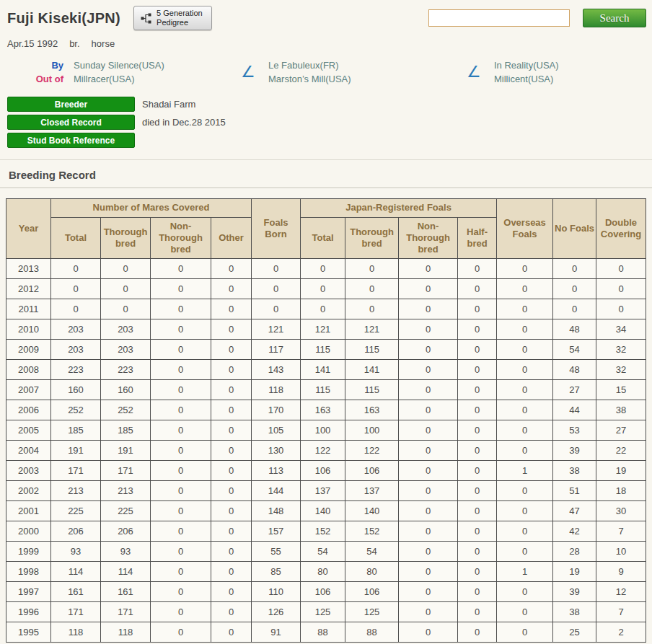 The image size is (652, 644). I want to click on dam-dam-link: Marston’s Mill(USA), so click(361, 79).